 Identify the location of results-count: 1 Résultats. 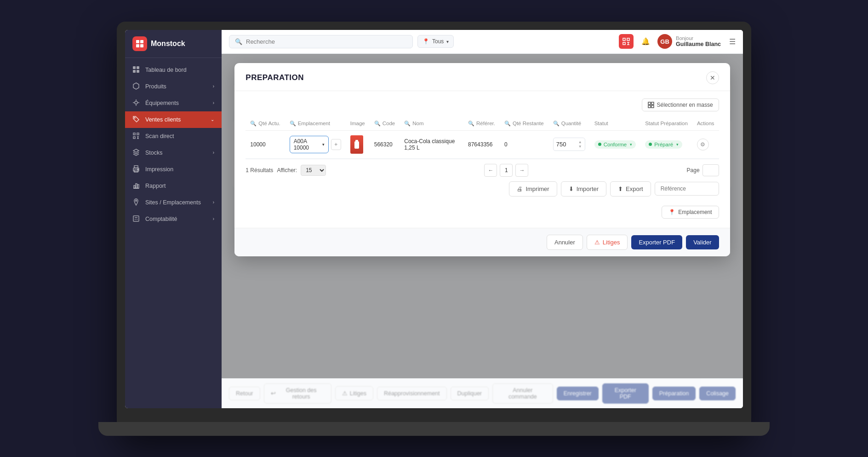
(259, 170).